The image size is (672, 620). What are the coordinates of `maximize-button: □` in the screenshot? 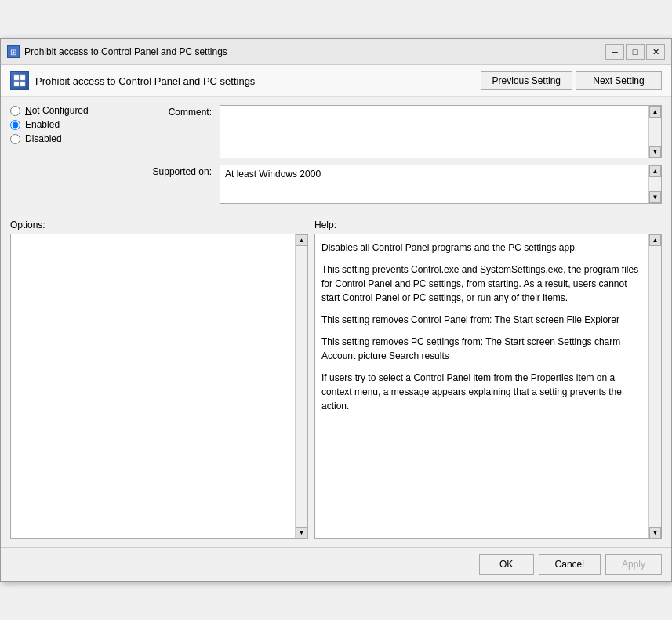 It's located at (635, 52).